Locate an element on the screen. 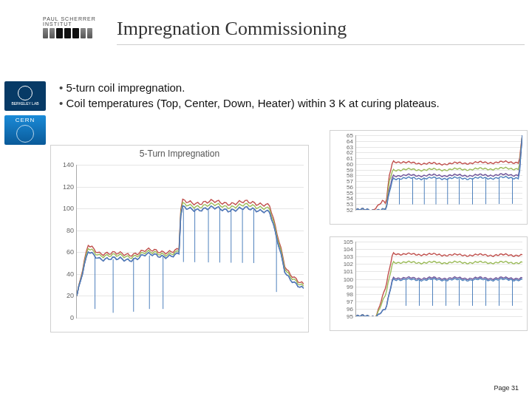 The image size is (532, 399). plot-area: 9596979899100101102103104105 is located at coordinates (439, 279).